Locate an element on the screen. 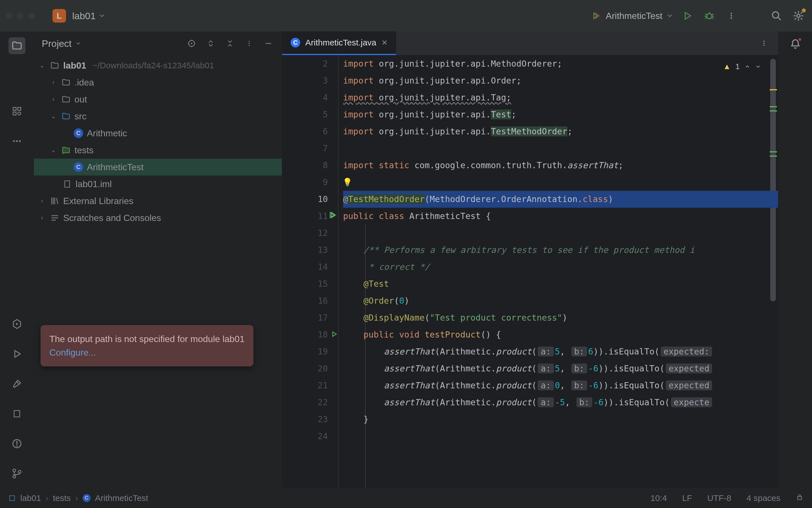 This screenshot has width=812, height=508. line-number: 12 is located at coordinates (305, 233).